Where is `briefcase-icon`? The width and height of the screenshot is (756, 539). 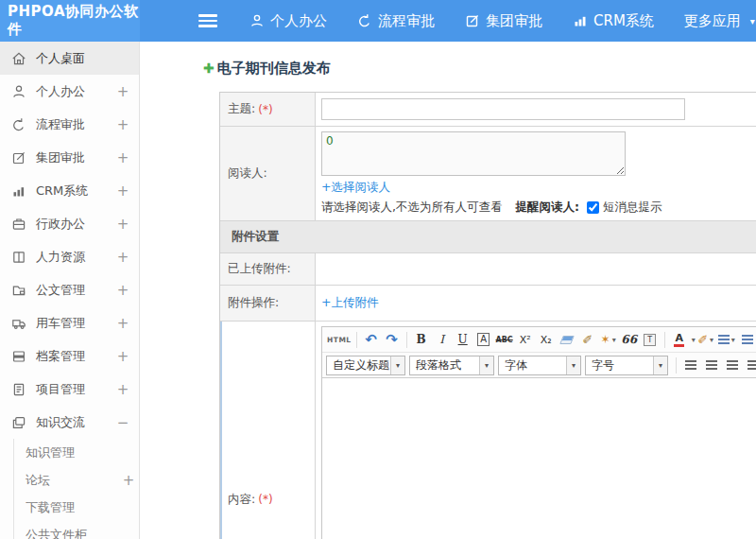
briefcase-icon is located at coordinates (19, 223).